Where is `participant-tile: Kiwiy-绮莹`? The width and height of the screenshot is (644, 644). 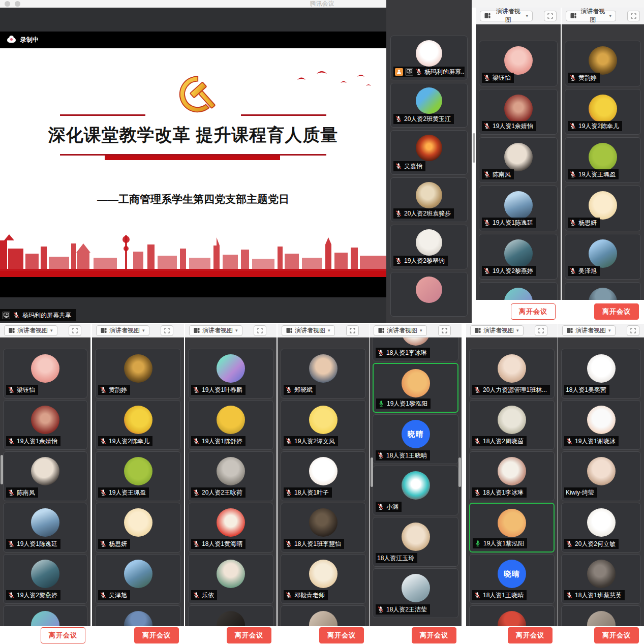
participant-tile: Kiwiy-绮莹 is located at coordinates (601, 476).